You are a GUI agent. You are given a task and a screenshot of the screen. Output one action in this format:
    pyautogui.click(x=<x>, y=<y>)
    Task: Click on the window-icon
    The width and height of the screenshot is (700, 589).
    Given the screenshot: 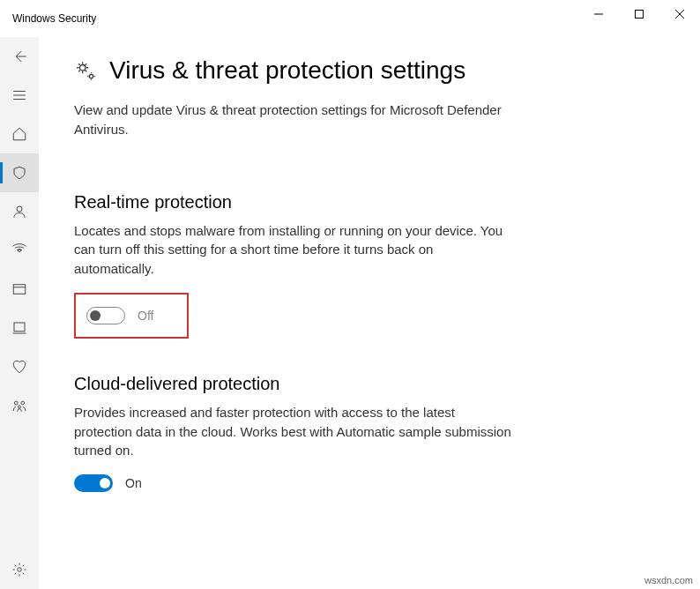 What is the action you would take?
    pyautogui.click(x=19, y=289)
    